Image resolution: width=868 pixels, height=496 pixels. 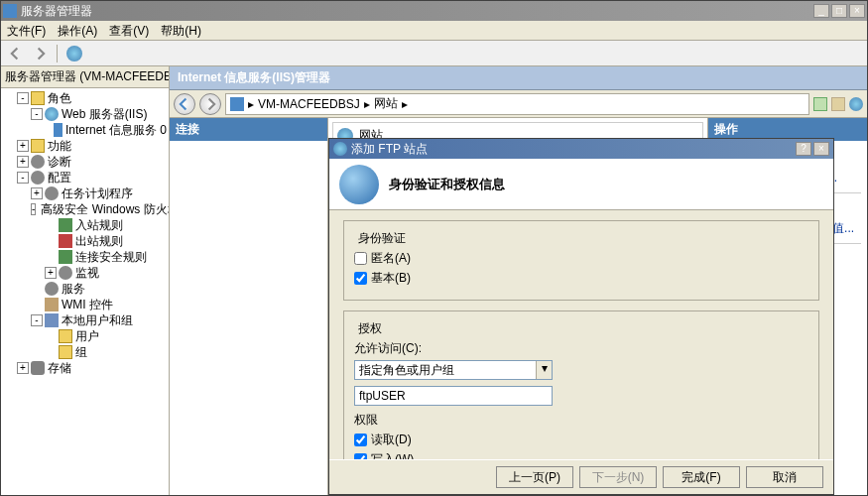 I want to click on tree-conn-sec-rules: 连接安全规则, so click(x=85, y=257).